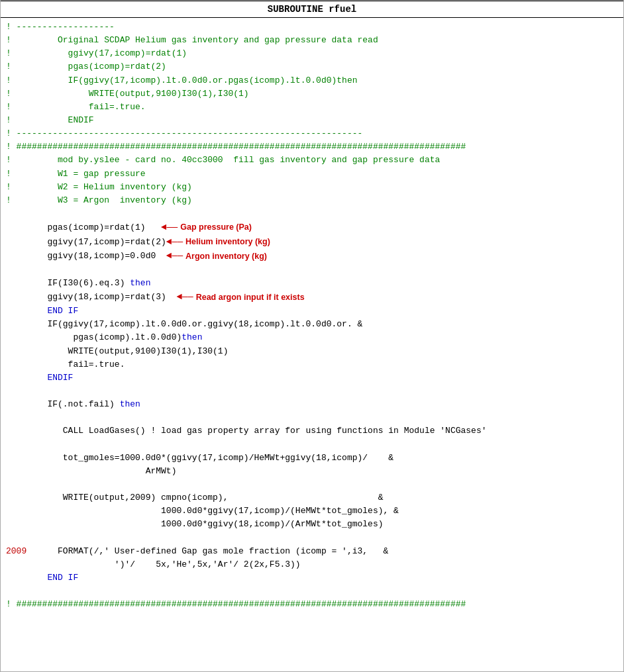 This screenshot has width=624, height=672. I want to click on line-call-loadgases: CALL LoadGases() ! load gas property arr…, so click(312, 431).